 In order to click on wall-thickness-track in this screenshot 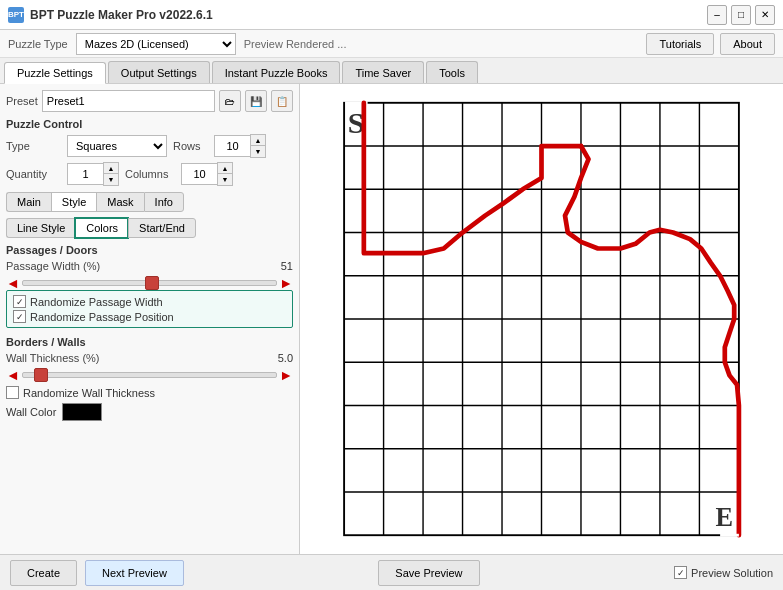, I will do `click(150, 375)`.